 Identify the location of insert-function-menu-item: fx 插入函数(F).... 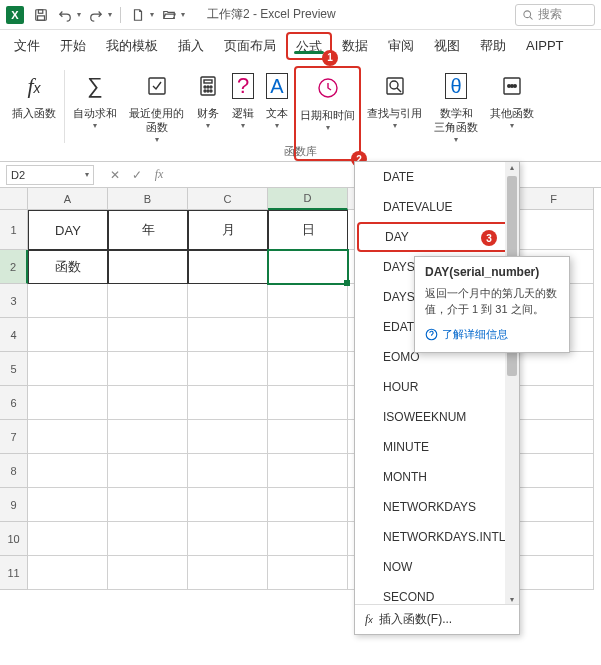
(437, 619).